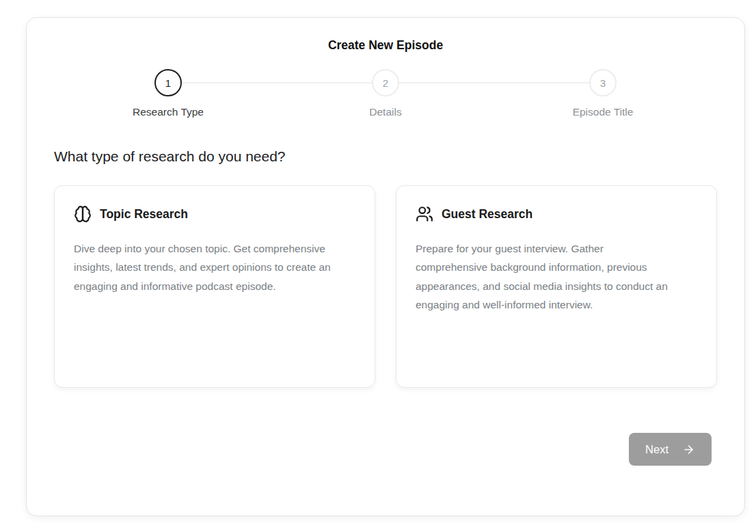  I want to click on users-icon, so click(424, 214).